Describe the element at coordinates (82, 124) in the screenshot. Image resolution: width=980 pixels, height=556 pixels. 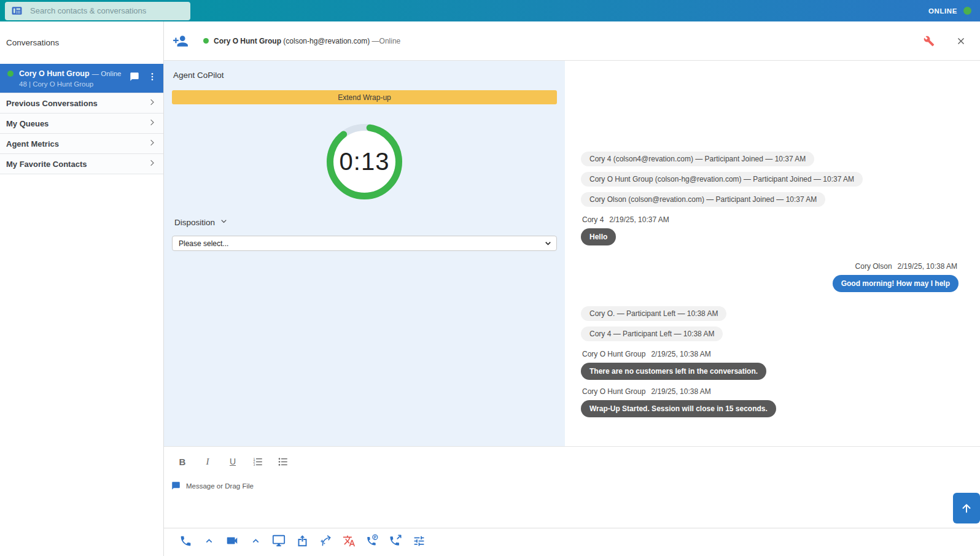
I see `sidebar-item-my-queues: My Queues` at that location.